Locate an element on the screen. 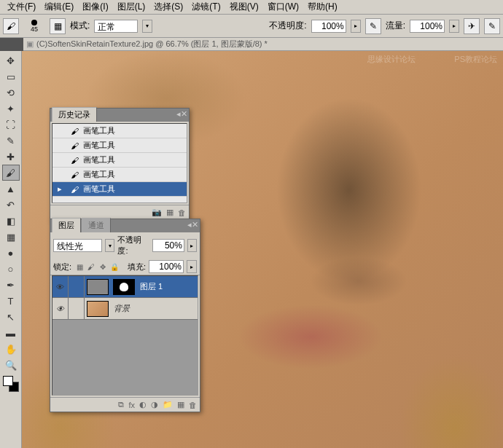  marquee-tool: ▭ is located at coordinates (11, 76).